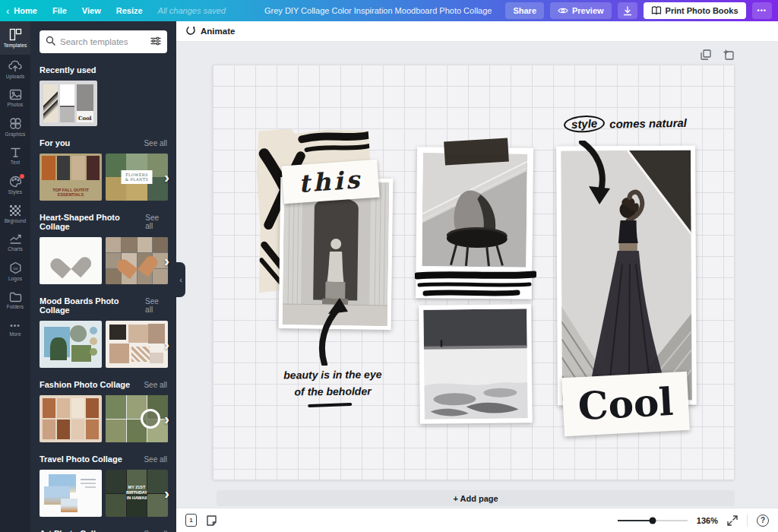 This screenshot has width=778, height=532. I want to click on search-box, so click(103, 42).